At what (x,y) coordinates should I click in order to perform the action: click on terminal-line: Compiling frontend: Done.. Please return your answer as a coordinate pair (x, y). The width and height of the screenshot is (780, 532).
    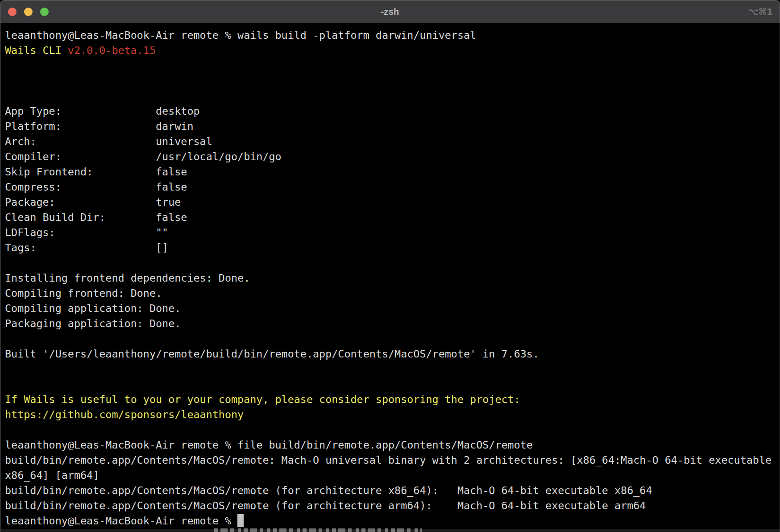
    Looking at the image, I should click on (393, 293).